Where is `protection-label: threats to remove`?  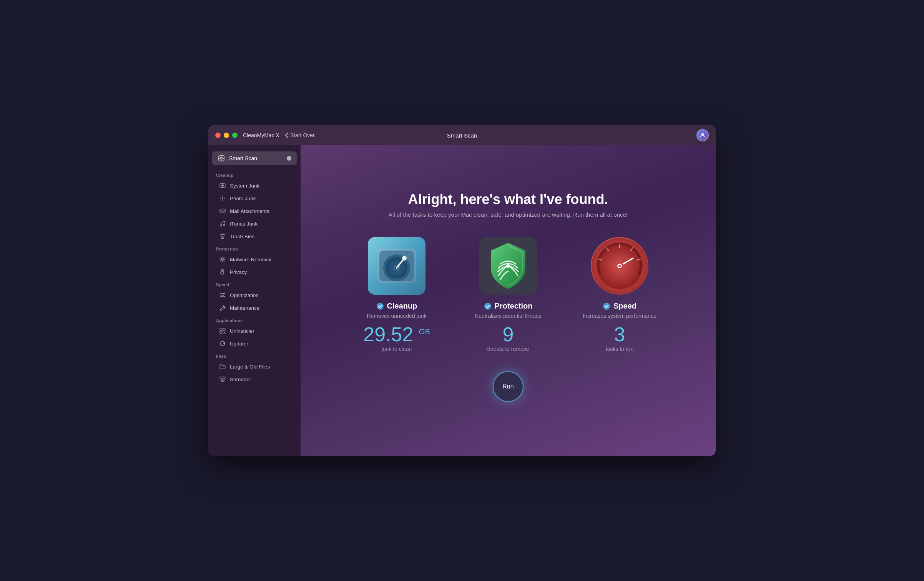
protection-label: threats to remove is located at coordinates (508, 349).